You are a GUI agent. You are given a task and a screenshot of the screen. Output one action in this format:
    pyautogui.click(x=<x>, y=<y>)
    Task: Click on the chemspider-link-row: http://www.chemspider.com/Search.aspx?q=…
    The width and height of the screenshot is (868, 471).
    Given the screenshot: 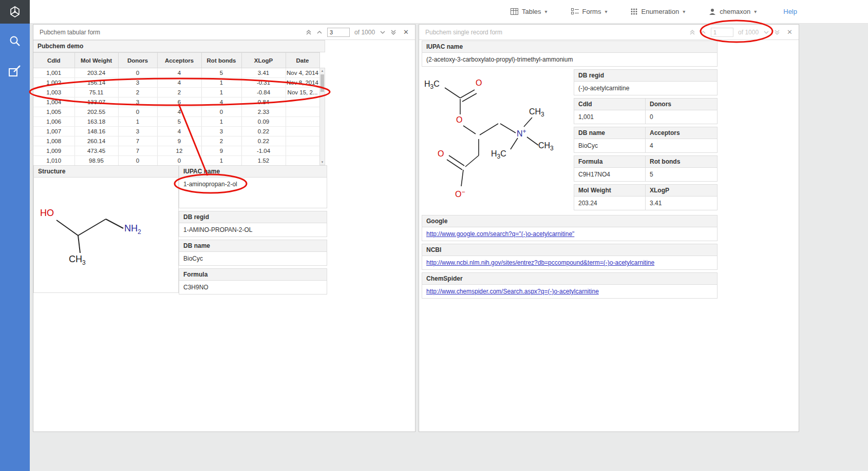 What is the action you would take?
    pyautogui.click(x=570, y=291)
    